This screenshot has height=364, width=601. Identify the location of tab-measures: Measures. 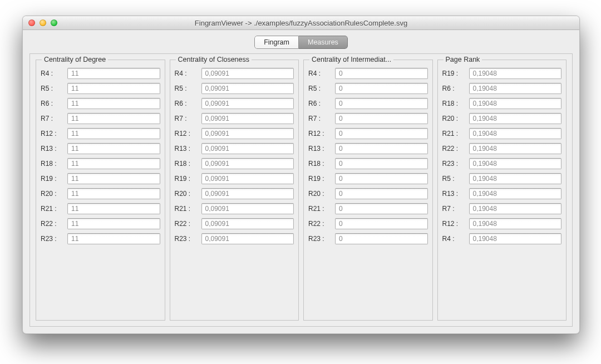
(323, 42).